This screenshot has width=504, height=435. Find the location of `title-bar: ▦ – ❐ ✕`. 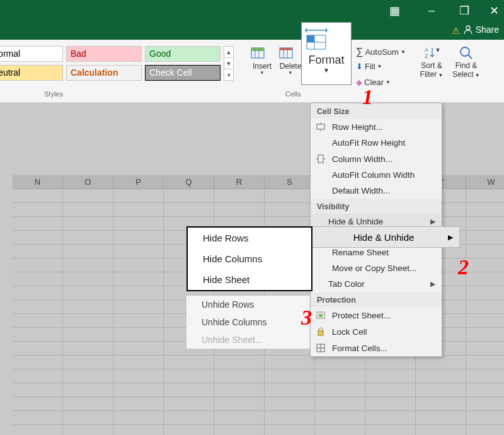

title-bar: ▦ – ❐ ✕ is located at coordinates (252, 11).